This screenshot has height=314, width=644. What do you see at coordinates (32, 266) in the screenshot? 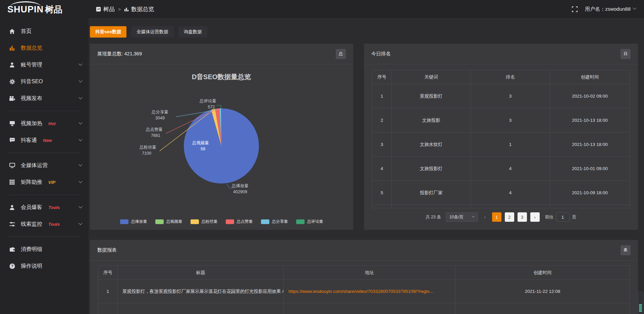
I see `sidebar-item-label: 操作说明` at bounding box center [32, 266].